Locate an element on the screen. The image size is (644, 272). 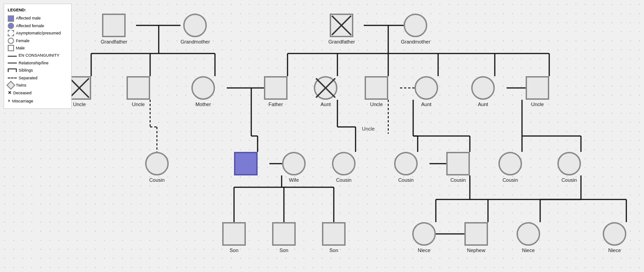
legend-label: EN CONSANGUINITY is located at coordinates (39, 55).